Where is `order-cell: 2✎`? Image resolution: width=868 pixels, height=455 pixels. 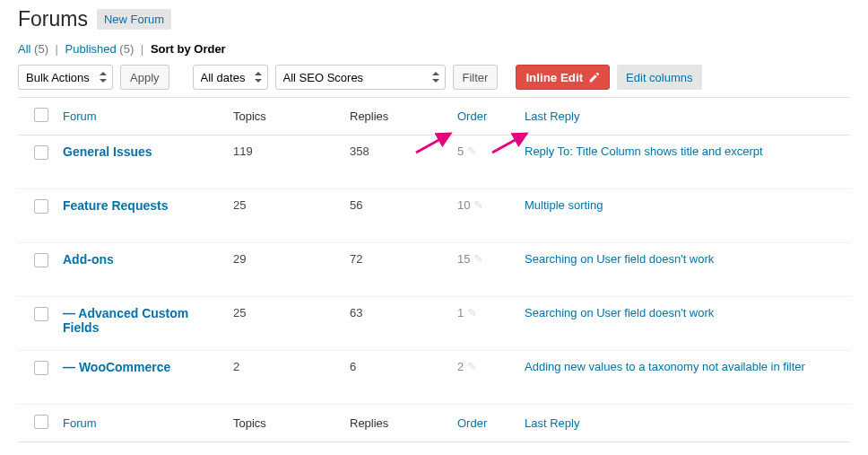
order-cell: 2✎ is located at coordinates (482, 378).